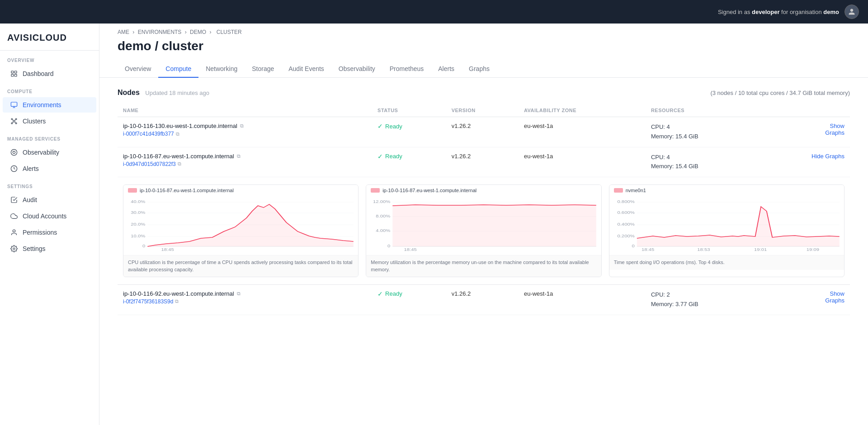  I want to click on node-action-2: Hide Graphs, so click(807, 162).